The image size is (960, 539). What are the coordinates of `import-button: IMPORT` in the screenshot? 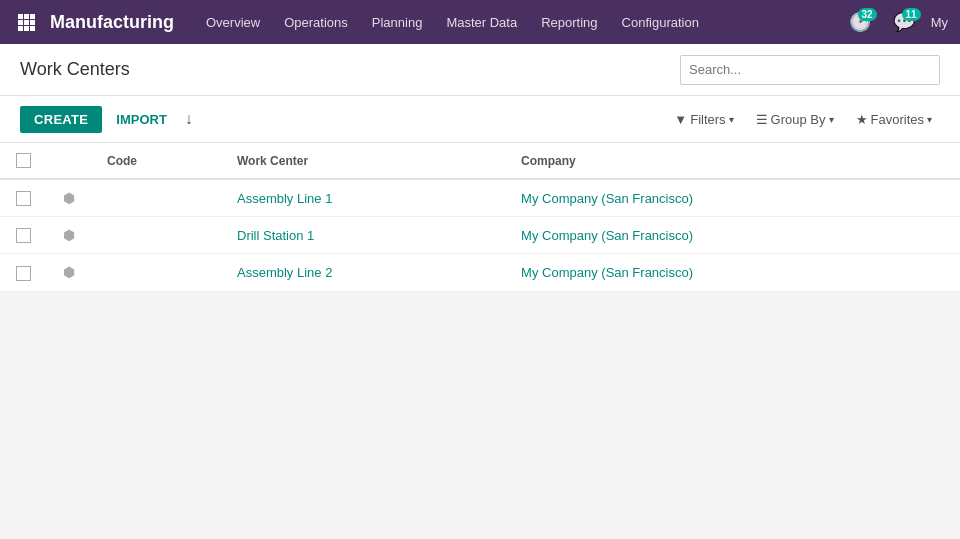 It's located at (142, 120).